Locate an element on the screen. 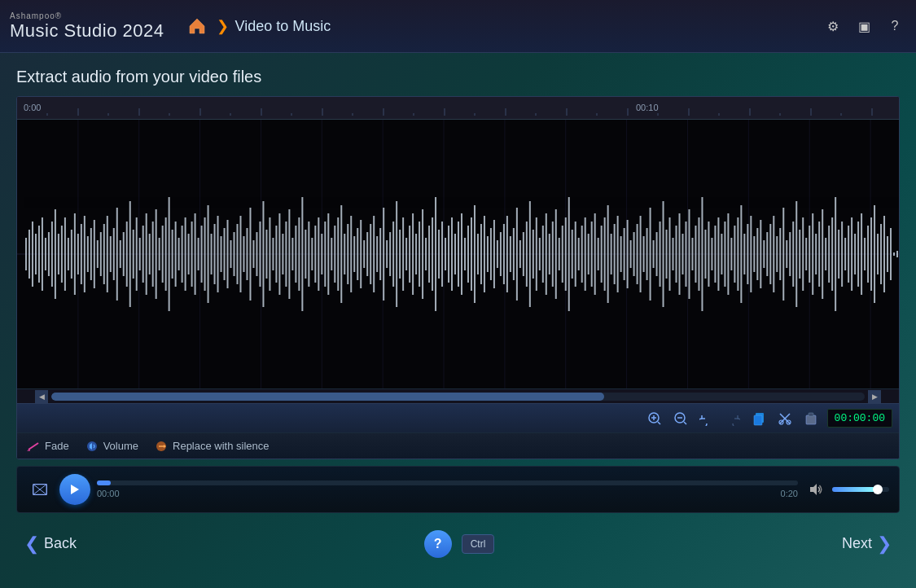 The image size is (916, 588). next-button: Next ❯ is located at coordinates (866, 544).